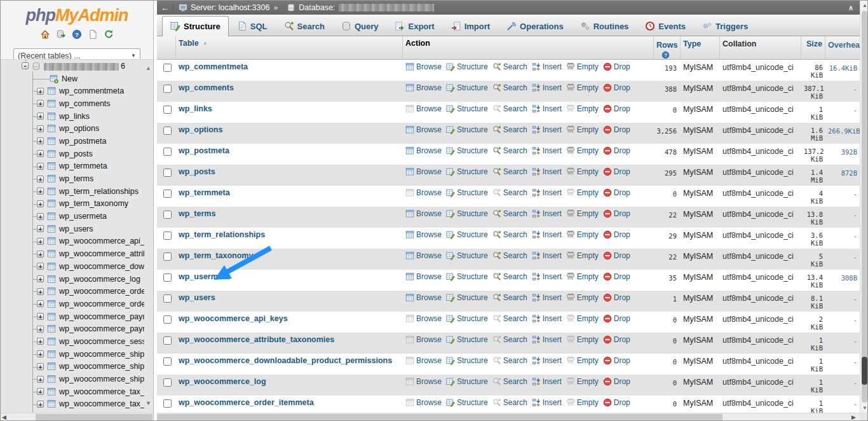  What do you see at coordinates (149, 403) in the screenshot?
I see `scrollbar-down-icon: ▼` at bounding box center [149, 403].